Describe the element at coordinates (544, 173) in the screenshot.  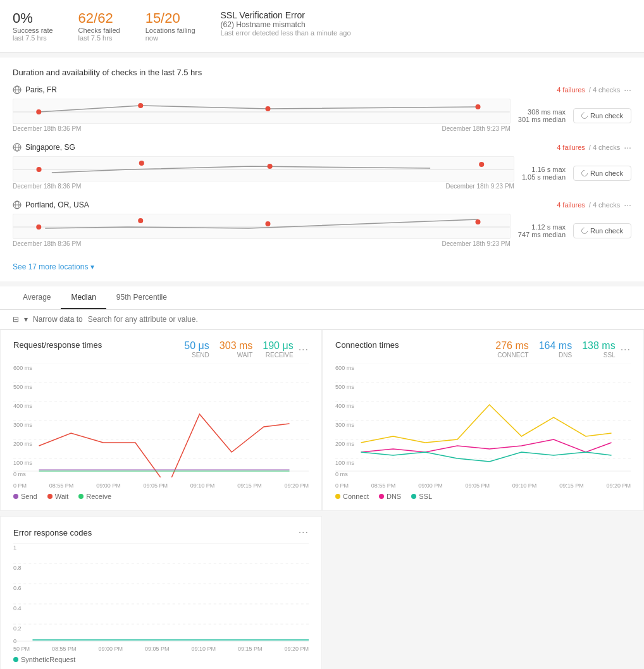
I see `ms-info-1: 1.16 s max 1.05 s median` at that location.